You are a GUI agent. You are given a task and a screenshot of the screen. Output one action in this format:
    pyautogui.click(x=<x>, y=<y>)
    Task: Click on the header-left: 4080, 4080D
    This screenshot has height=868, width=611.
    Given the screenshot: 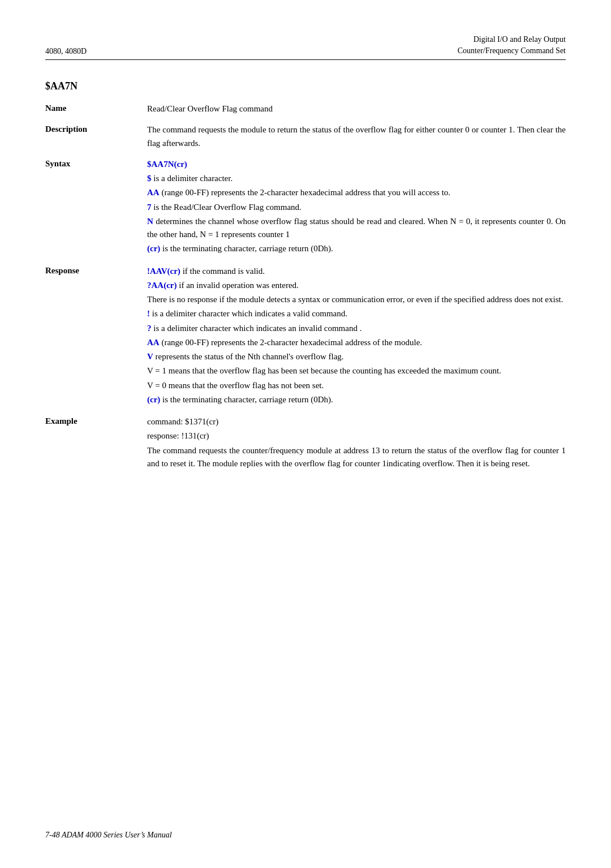 What is the action you would take?
    pyautogui.click(x=66, y=51)
    